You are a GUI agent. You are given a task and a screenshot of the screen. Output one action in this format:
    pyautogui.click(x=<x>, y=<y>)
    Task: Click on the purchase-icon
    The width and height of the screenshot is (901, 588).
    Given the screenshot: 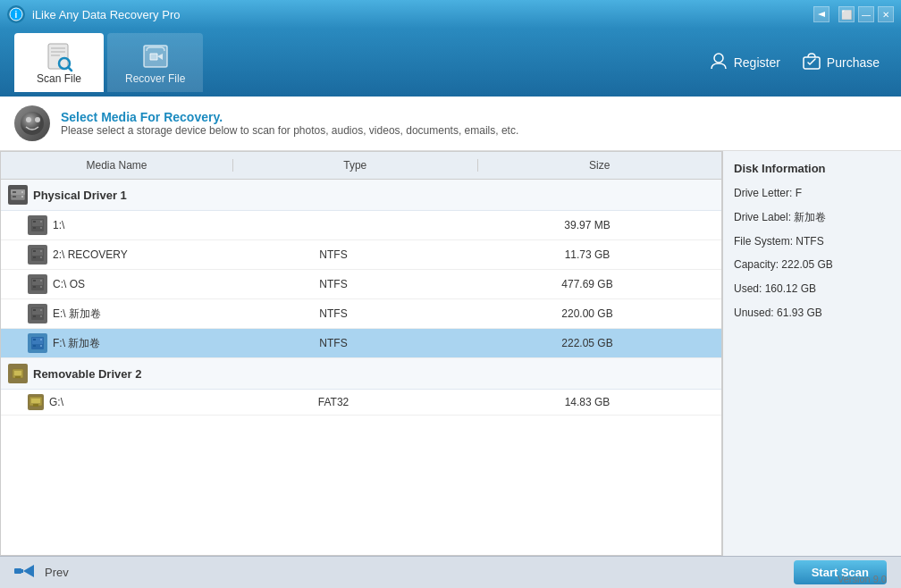 What is the action you would take?
    pyautogui.click(x=812, y=63)
    